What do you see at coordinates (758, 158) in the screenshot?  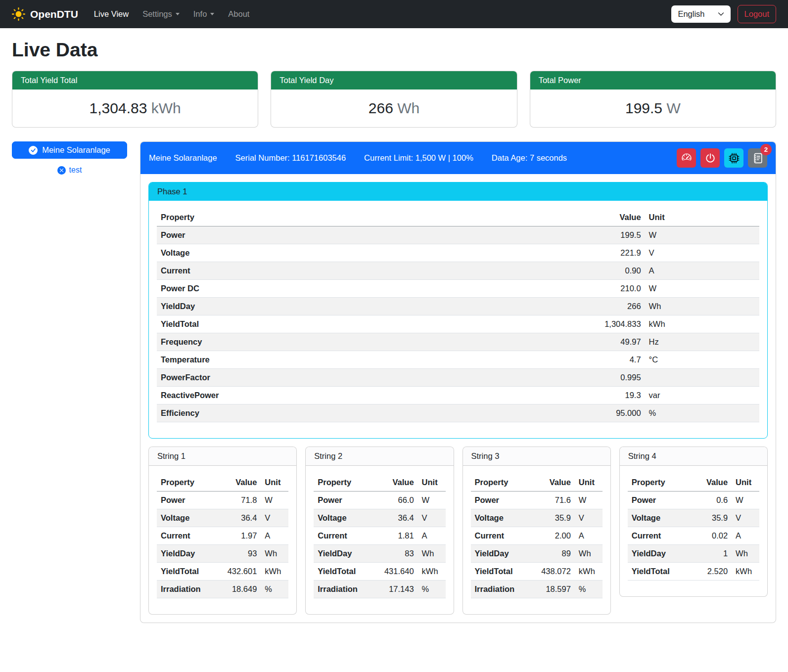 I see `journal-text-icon` at bounding box center [758, 158].